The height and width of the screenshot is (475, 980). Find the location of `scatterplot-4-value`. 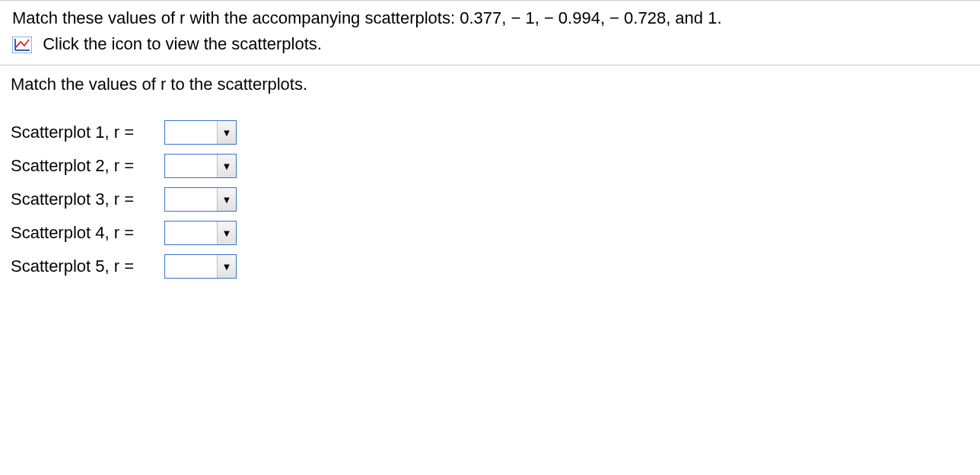

scatterplot-4-value is located at coordinates (191, 233).